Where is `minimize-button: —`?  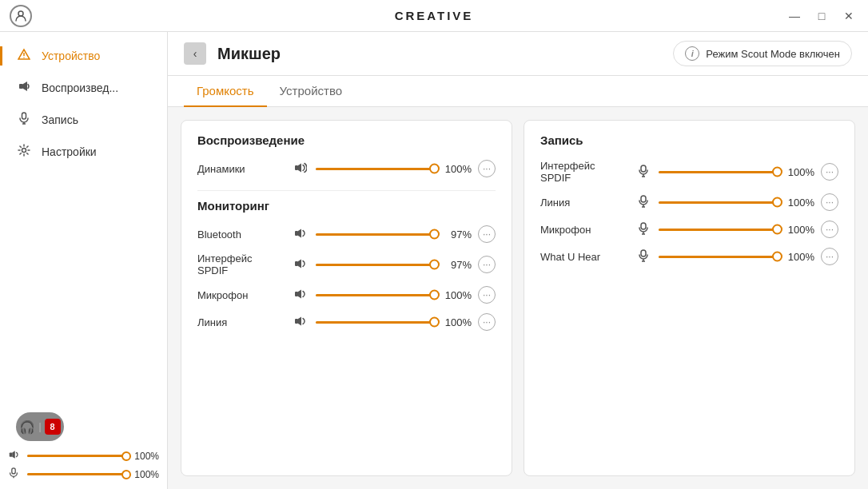 minimize-button: — is located at coordinates (794, 16).